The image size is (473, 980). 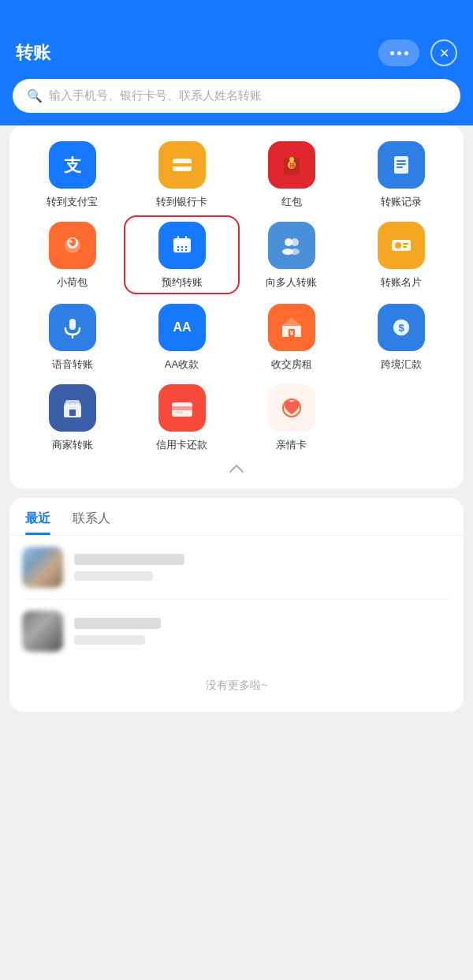 I want to click on tabs-header: 最近 联系人, so click(x=236, y=516).